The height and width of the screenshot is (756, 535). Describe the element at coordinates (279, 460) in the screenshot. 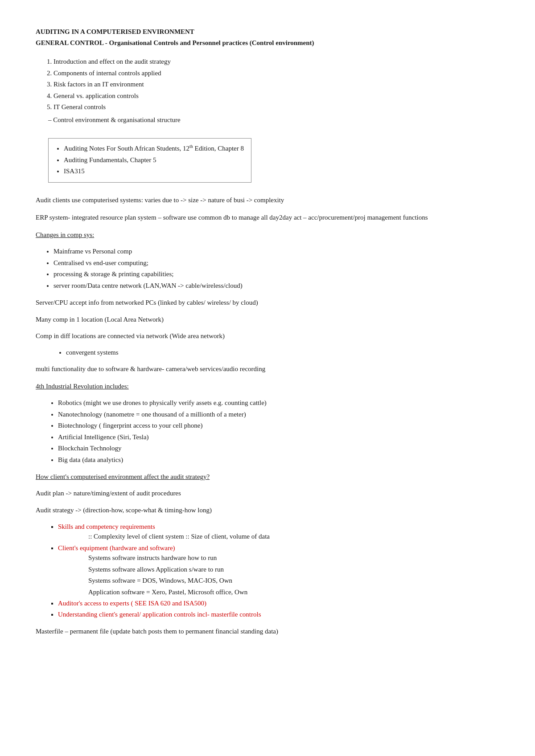

I see `list-item: Big data (data analytics)` at that location.